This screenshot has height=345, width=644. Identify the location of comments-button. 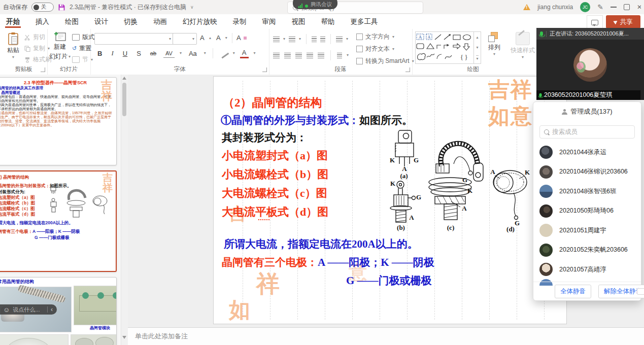
(595, 22).